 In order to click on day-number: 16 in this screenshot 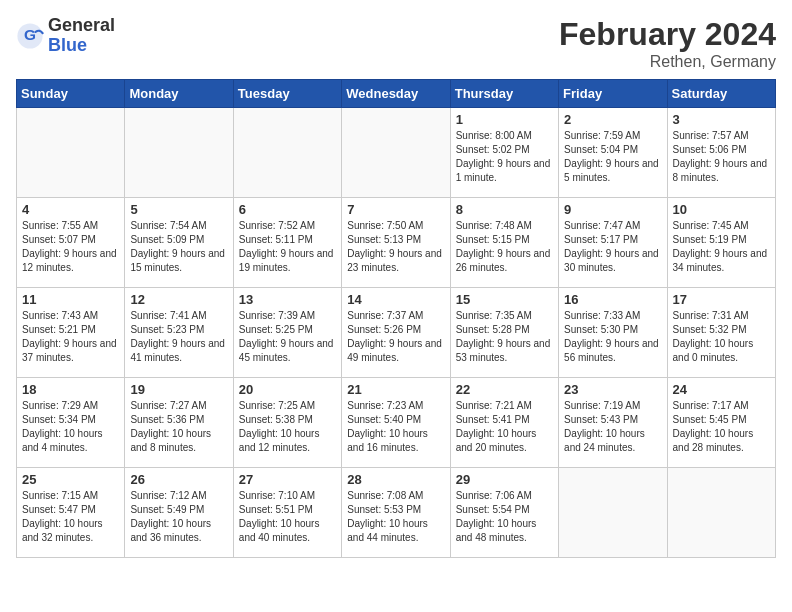, I will do `click(612, 300)`.